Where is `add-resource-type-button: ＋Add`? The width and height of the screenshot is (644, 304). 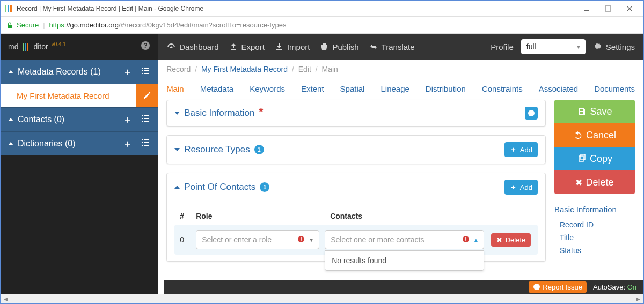
add-resource-type-button: ＋Add is located at coordinates (521, 150).